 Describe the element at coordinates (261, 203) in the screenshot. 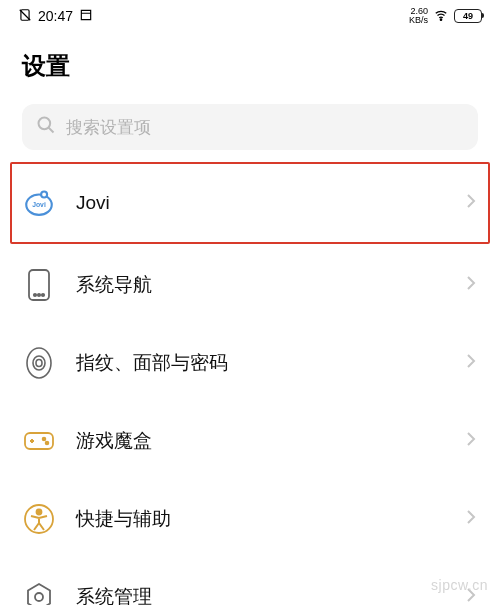

I see `item-label: Jovi` at that location.